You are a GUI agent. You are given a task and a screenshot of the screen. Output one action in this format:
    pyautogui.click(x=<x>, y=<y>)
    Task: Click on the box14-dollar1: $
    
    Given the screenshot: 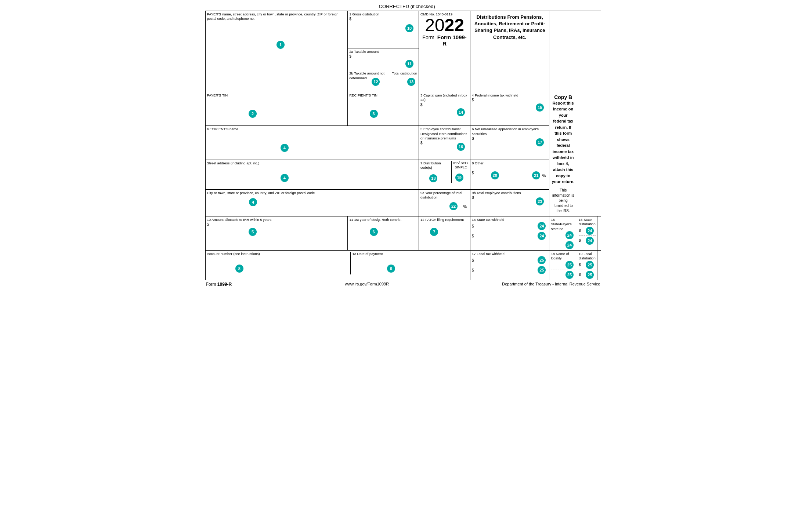 What is the action you would take?
    pyautogui.click(x=473, y=226)
    